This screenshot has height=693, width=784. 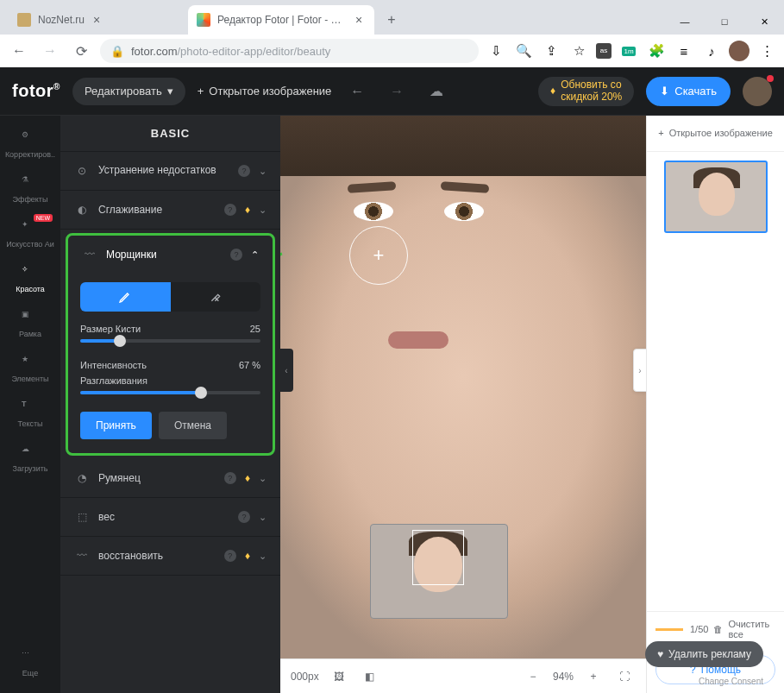 I want to click on zoom-value: 94%, so click(x=563, y=677).